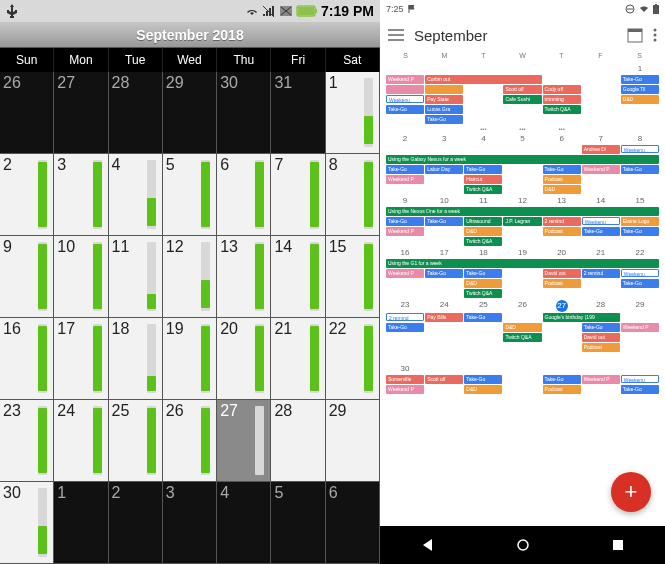  What do you see at coordinates (405, 139) in the screenshot?
I see `day-number-b: 2` at bounding box center [405, 139].